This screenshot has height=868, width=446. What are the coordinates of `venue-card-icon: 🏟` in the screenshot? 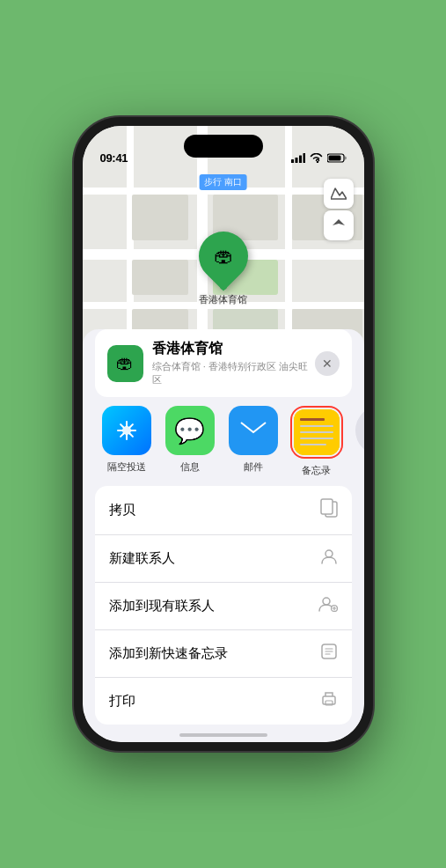 It's located at (125, 364).